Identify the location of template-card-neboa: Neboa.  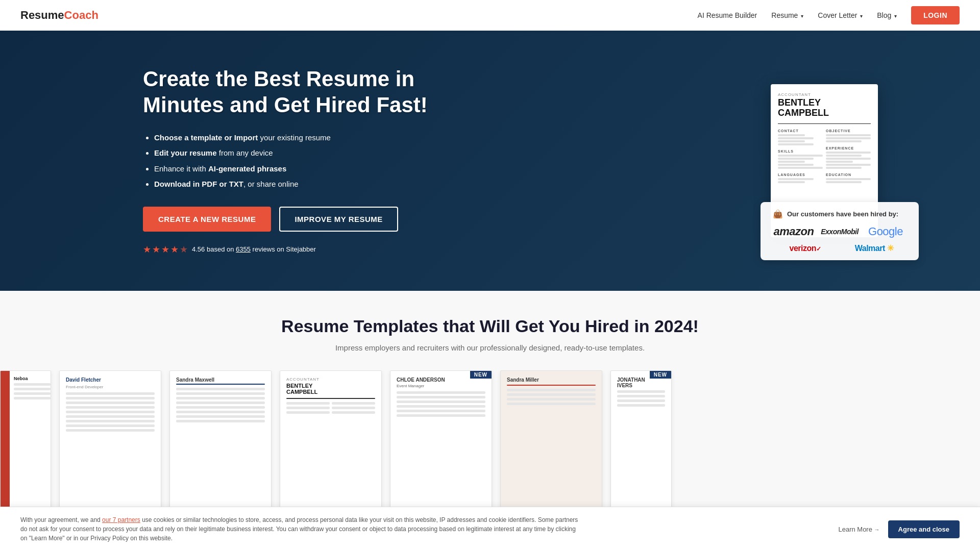
(26, 442).